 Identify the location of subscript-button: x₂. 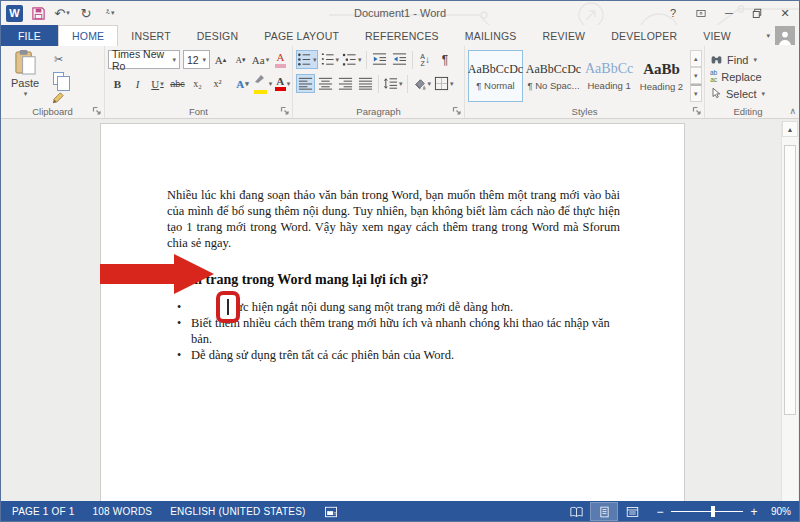
(198, 84).